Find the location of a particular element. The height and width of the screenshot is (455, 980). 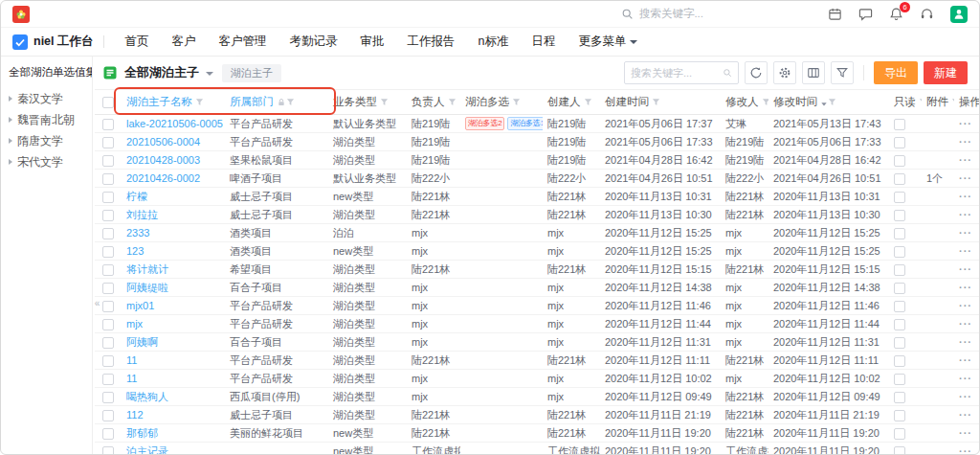

select-all-checkbox is located at coordinates (108, 102).